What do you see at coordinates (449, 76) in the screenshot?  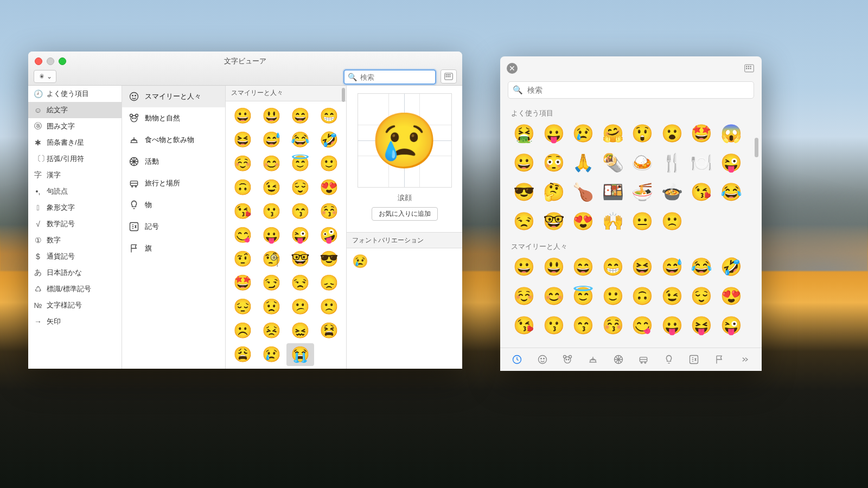 I see `compact-toggle-button` at bounding box center [449, 76].